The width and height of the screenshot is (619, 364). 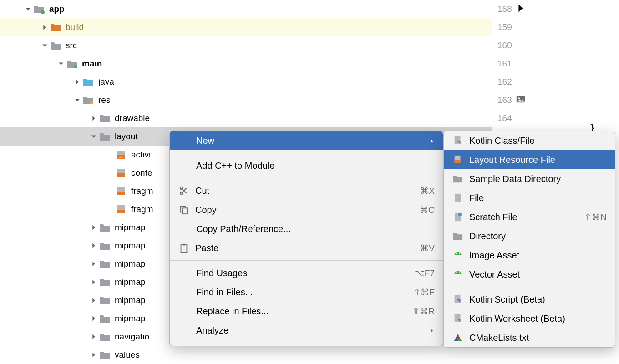 I want to click on tree-item-build: build, so click(x=246, y=27).